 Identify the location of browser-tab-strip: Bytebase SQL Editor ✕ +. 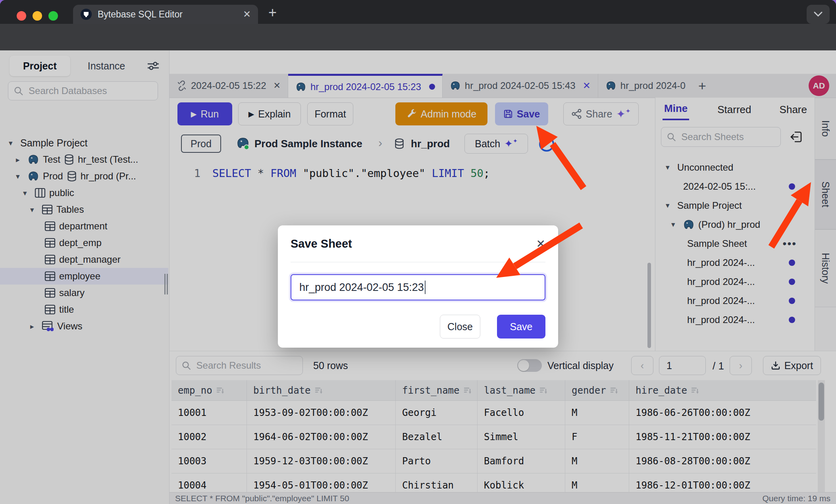
(418, 12).